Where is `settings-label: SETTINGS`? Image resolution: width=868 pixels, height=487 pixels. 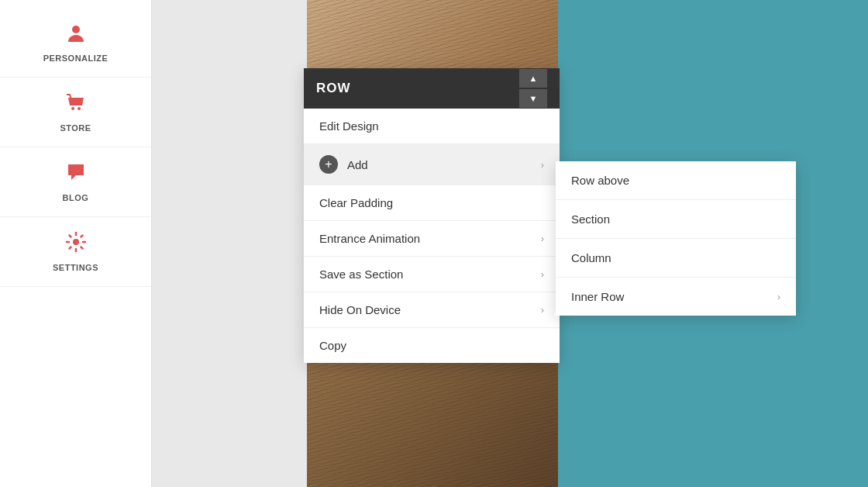
settings-label: SETTINGS is located at coordinates (76, 268).